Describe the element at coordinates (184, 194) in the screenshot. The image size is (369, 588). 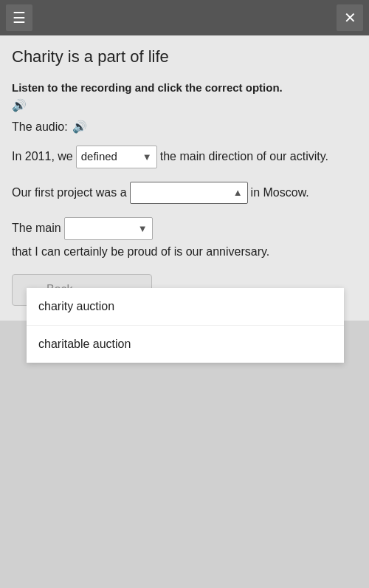
I see `sentence-row-2: Our first project was a ▲ in Moscow.` at that location.